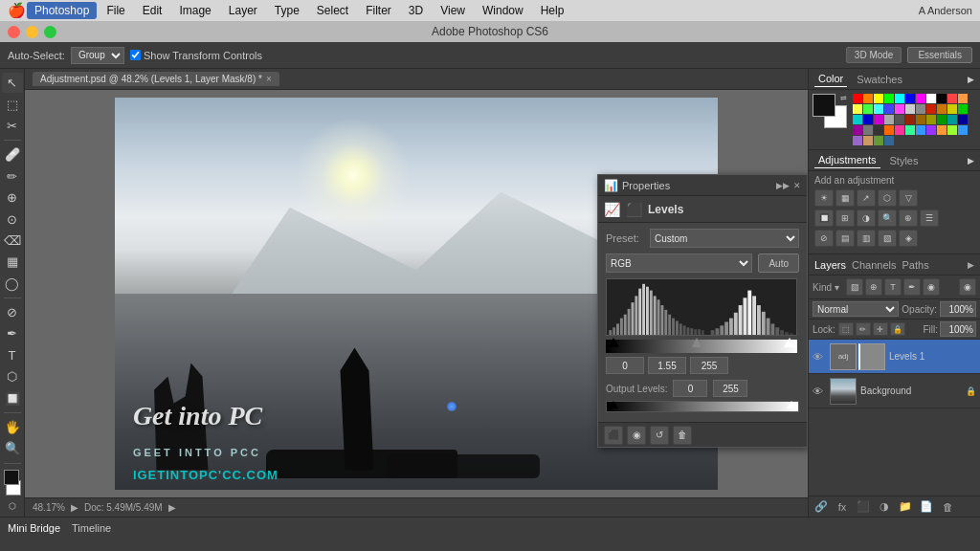 The height and width of the screenshot is (551, 980). I want to click on adj-brightness: ☀, so click(824, 198).